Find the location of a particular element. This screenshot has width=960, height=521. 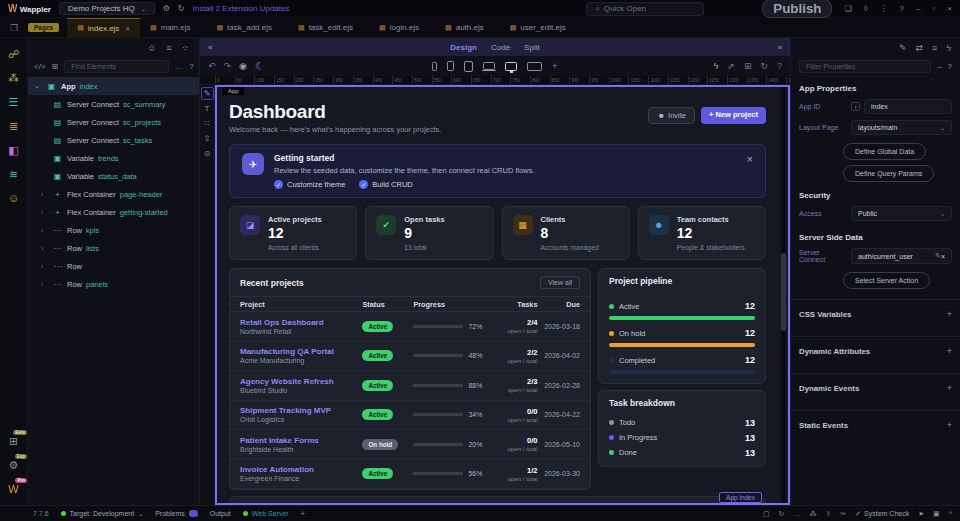

network-icon: ⁂ is located at coordinates (812, 514).